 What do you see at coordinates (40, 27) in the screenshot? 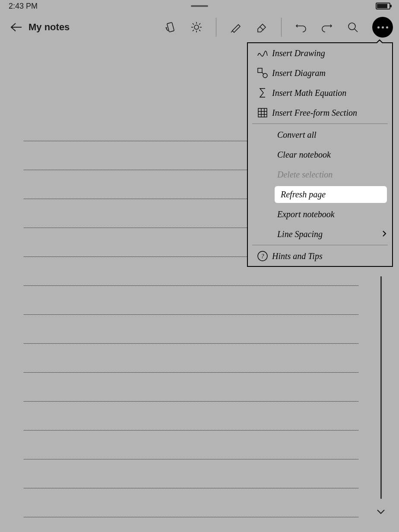
I see `back-button: My notes` at bounding box center [40, 27].